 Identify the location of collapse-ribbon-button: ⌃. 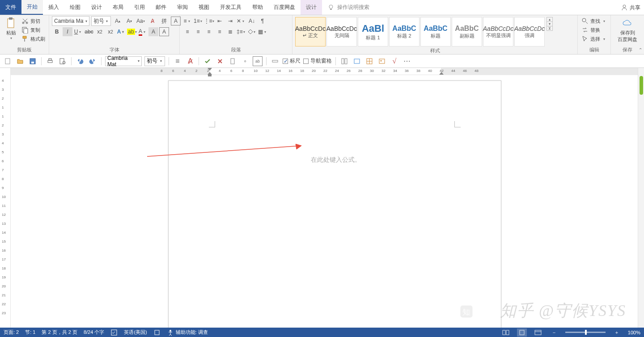
(640, 50).